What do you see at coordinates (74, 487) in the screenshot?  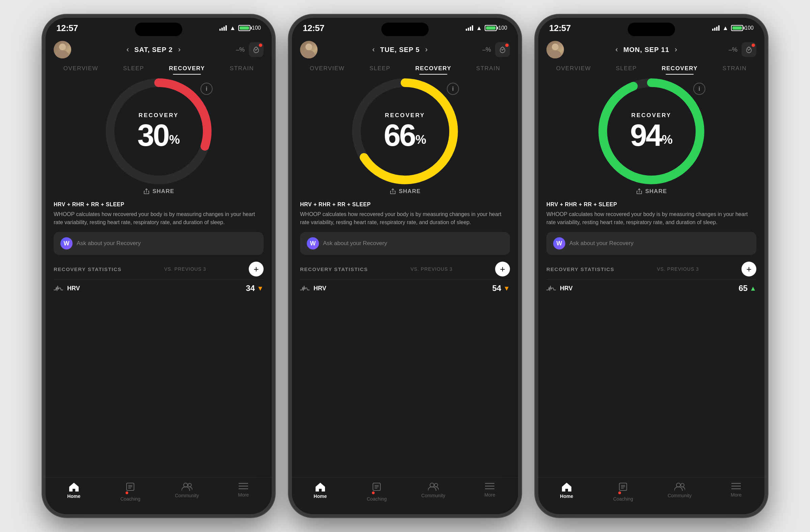 I see `home-icon` at bounding box center [74, 487].